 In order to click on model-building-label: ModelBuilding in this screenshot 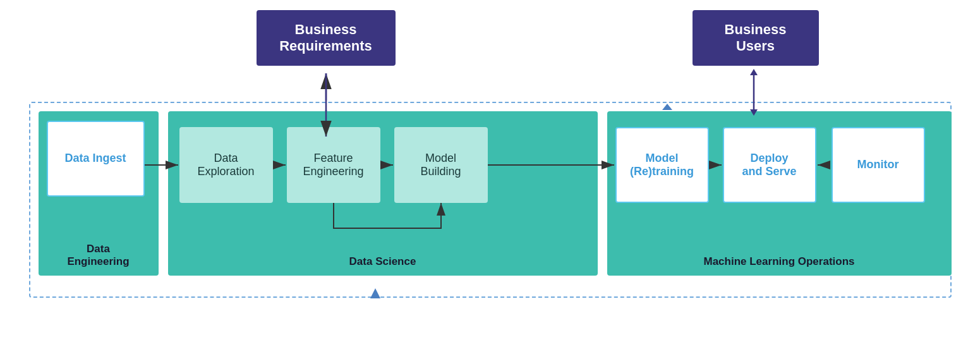, I will do `click(440, 165)`.